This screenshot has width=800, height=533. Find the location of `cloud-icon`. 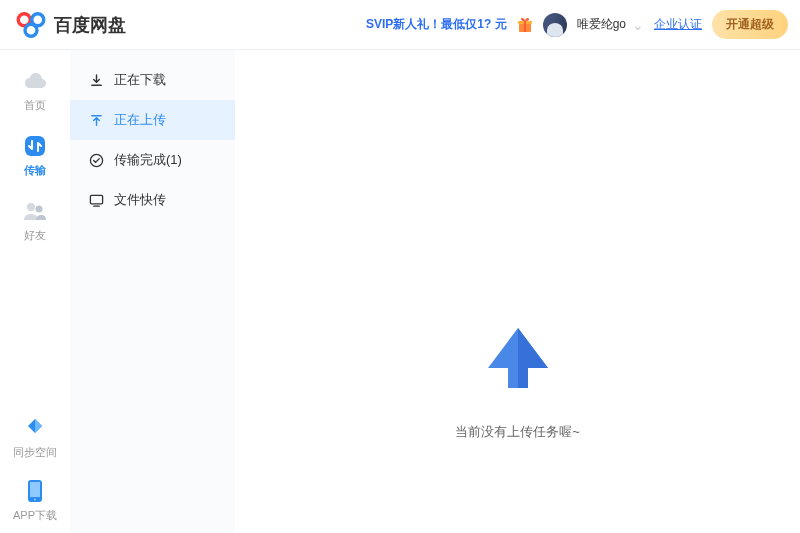

cloud-icon is located at coordinates (35, 81).